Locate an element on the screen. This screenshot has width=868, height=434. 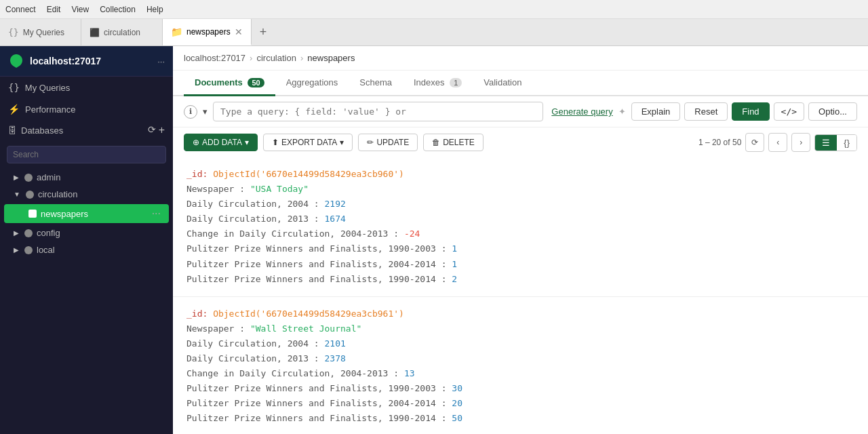
export-icon: ⬆ is located at coordinates (275, 142).